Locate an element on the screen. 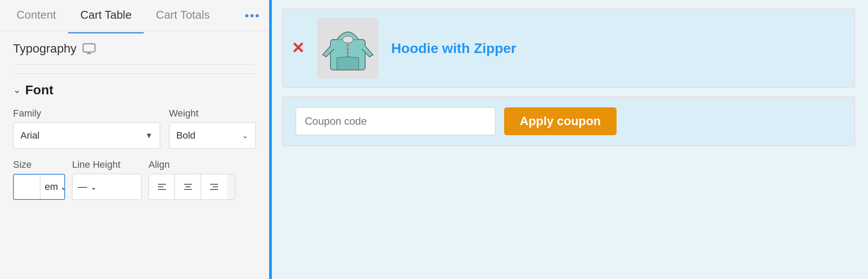 The image size is (868, 279). family-value: Arial is located at coordinates (30, 136).